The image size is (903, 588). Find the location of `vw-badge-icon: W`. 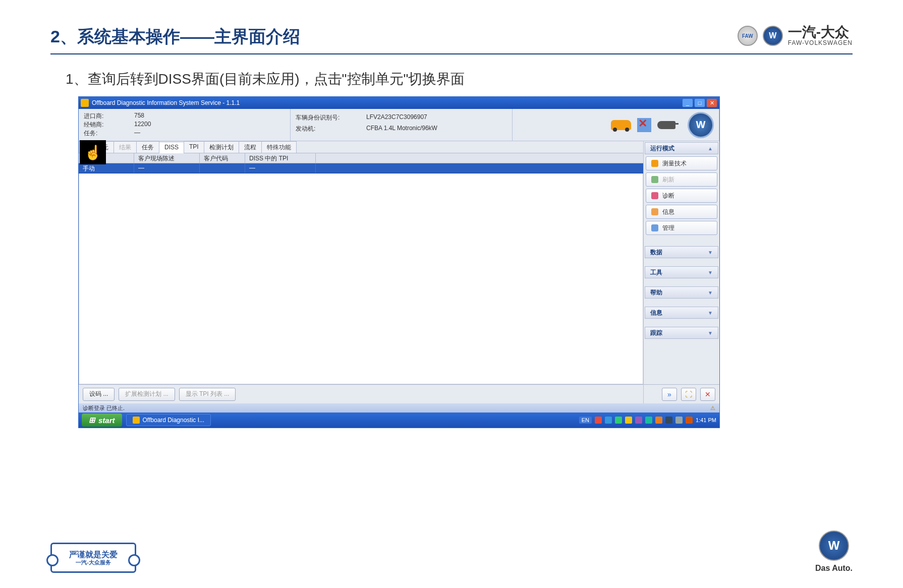

vw-badge-icon: W is located at coordinates (701, 125).